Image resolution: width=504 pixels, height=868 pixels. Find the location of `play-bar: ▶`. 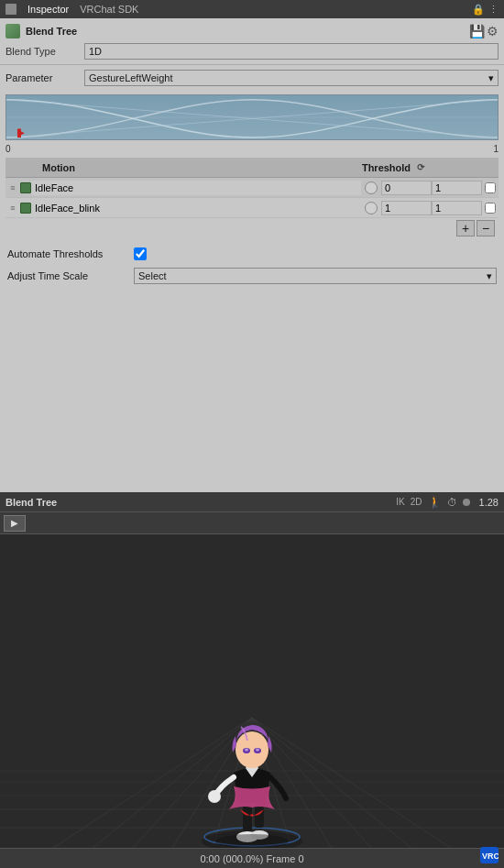

play-bar: ▶ is located at coordinates (252, 523).